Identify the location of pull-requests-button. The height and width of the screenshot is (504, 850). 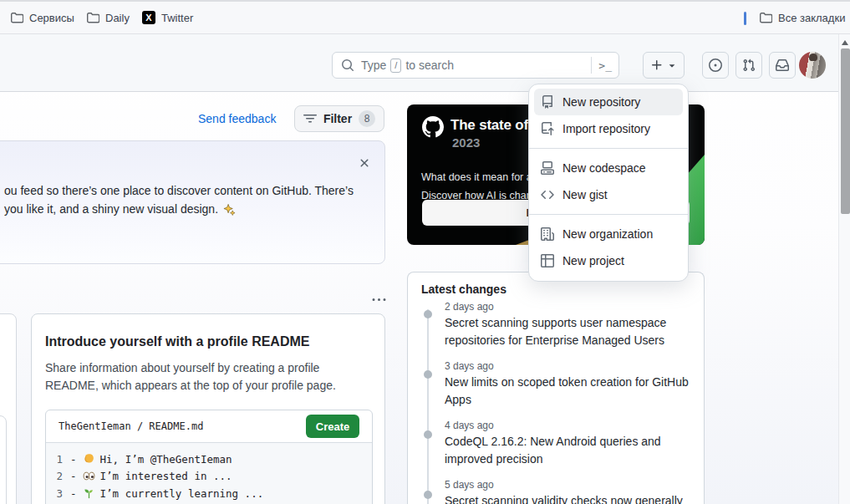
(749, 65).